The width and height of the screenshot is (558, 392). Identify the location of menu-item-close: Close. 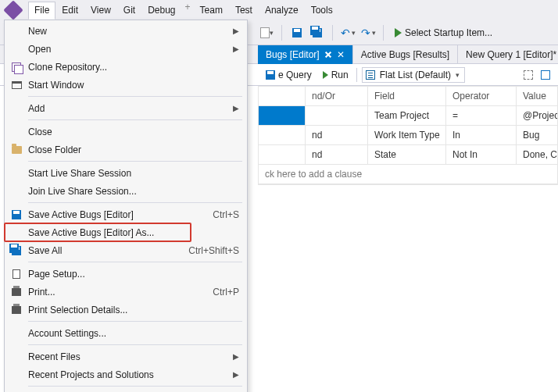
(126, 131).